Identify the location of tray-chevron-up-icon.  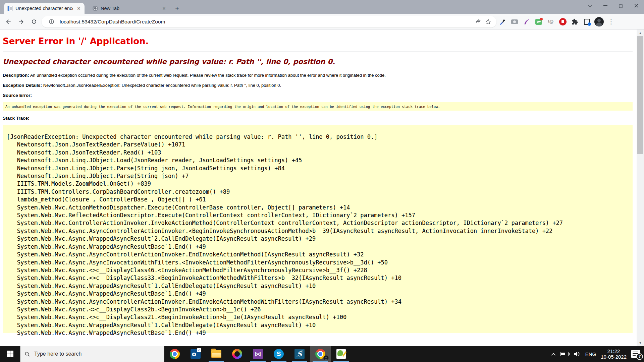
(553, 354).